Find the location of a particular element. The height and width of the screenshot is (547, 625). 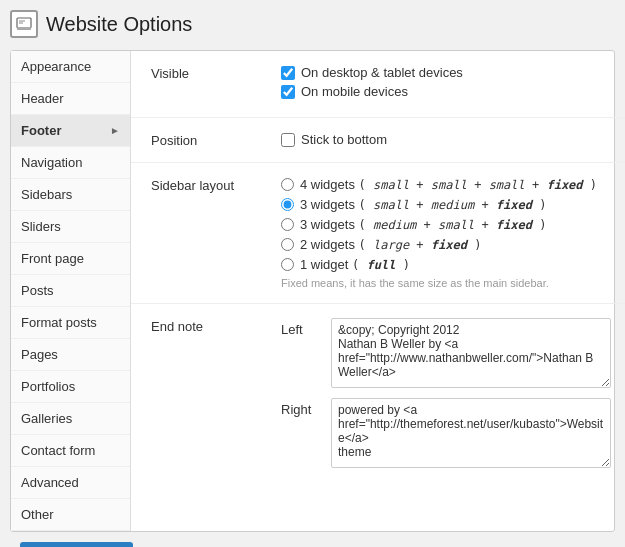

layout-3widgets-mdsm-name: 3 widgets is located at coordinates (328, 224).